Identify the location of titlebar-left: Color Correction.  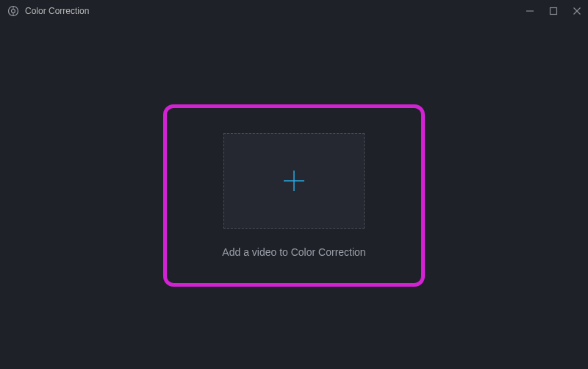
(49, 11).